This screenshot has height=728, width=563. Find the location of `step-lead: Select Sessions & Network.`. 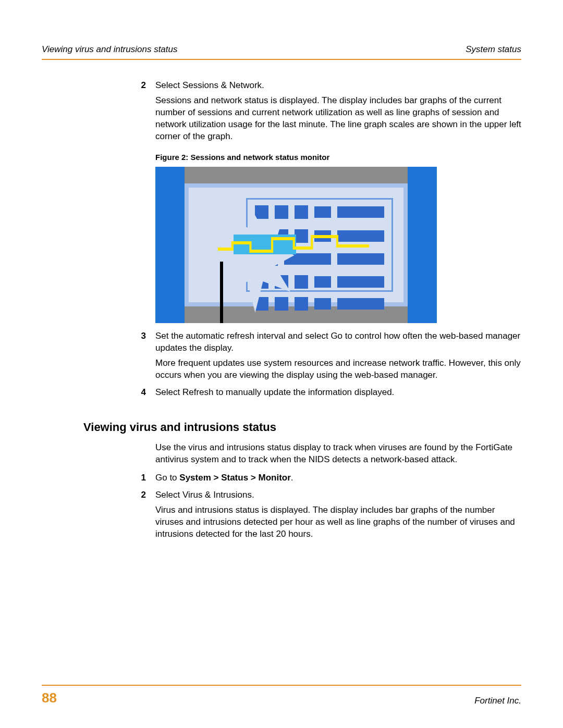

step-lead: Select Sessions & Network. is located at coordinates (338, 85).